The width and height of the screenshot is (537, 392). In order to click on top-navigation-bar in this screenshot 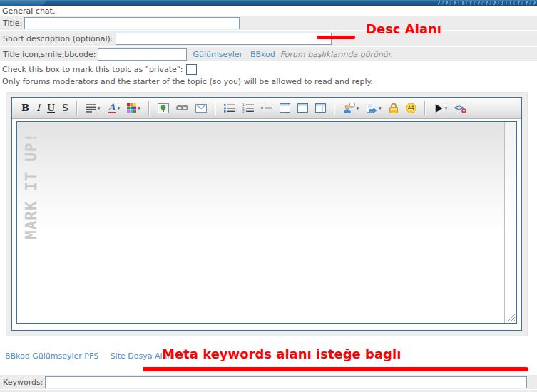, I will do `click(268, 3)`.